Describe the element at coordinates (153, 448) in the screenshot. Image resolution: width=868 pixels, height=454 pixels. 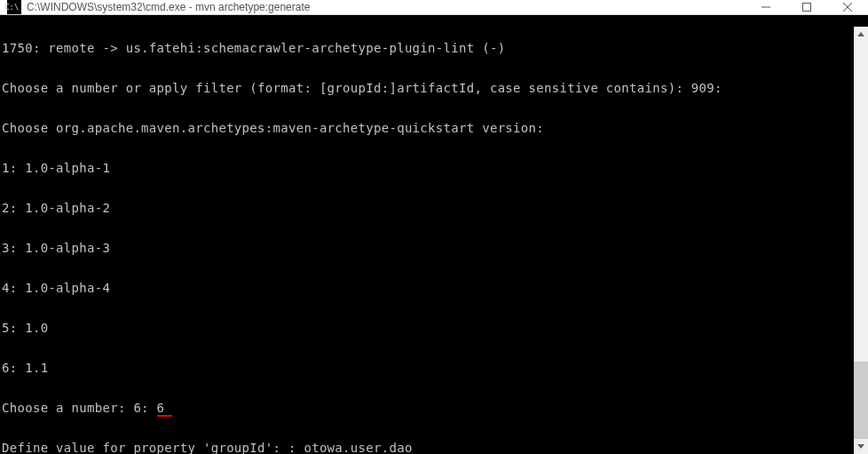
I see `prompt-text: Define value for property 'groupId': :` at that location.